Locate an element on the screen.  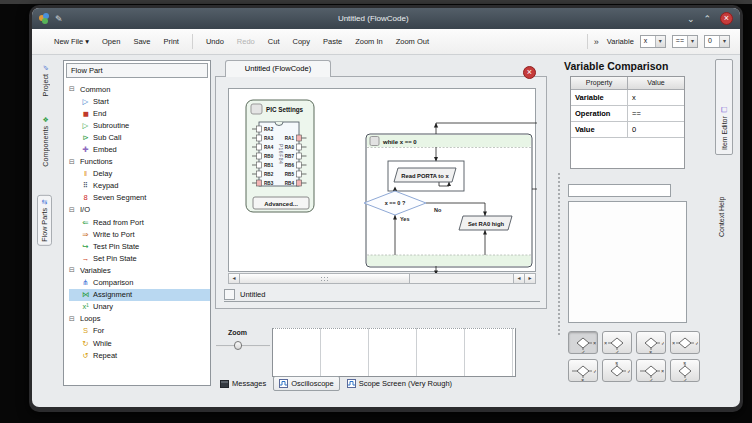
right-tab-context-help: Context Help is located at coordinates (722, 201).